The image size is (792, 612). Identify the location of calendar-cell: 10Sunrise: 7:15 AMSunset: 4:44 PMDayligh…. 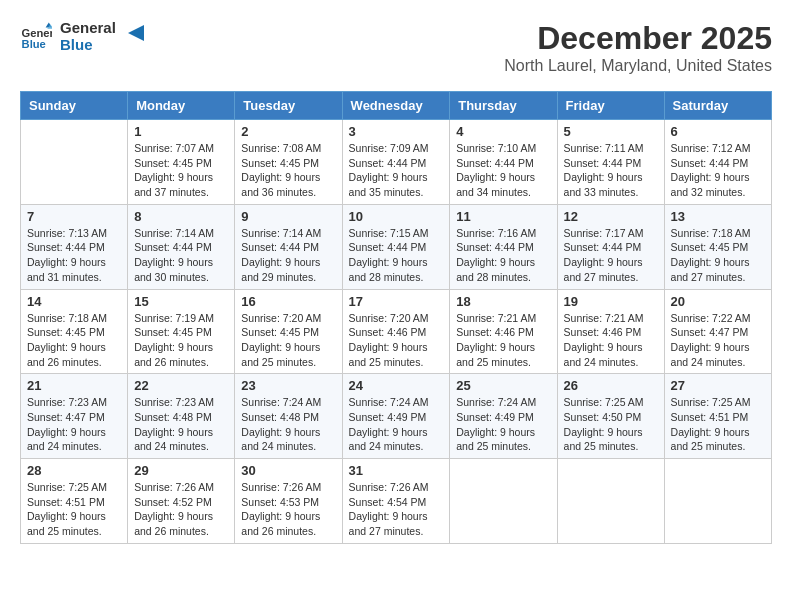
(396, 246).